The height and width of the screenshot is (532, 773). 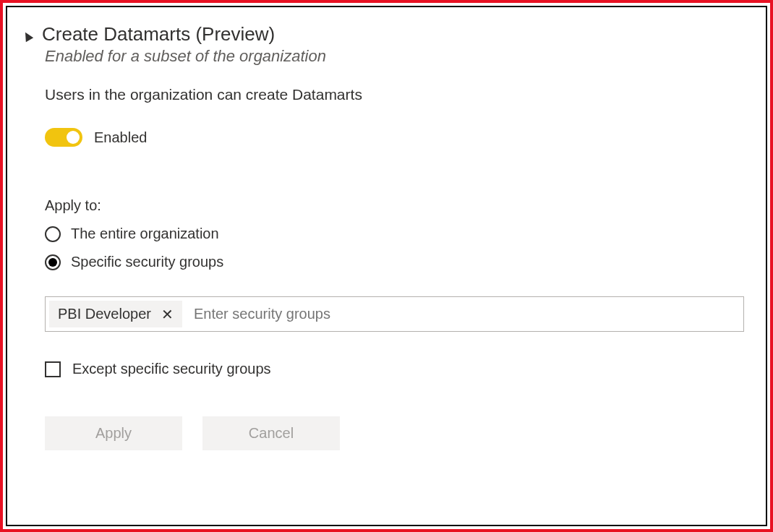 What do you see at coordinates (53, 262) in the screenshot?
I see `radio-selected-icon` at bounding box center [53, 262].